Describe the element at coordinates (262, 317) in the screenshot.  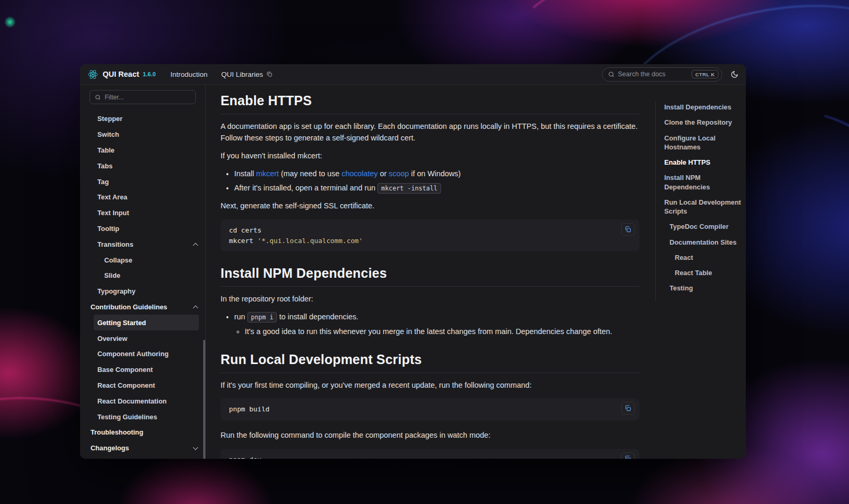
I see `inline-code-pnpm-i: pnpm i` at that location.